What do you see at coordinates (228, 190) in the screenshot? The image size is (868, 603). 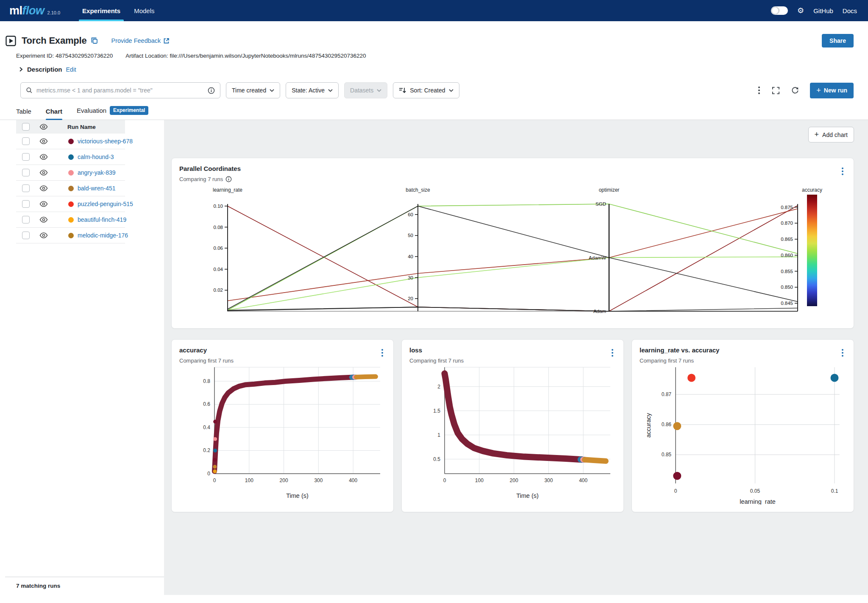 I see `svg-text: learning_rate` at bounding box center [228, 190].